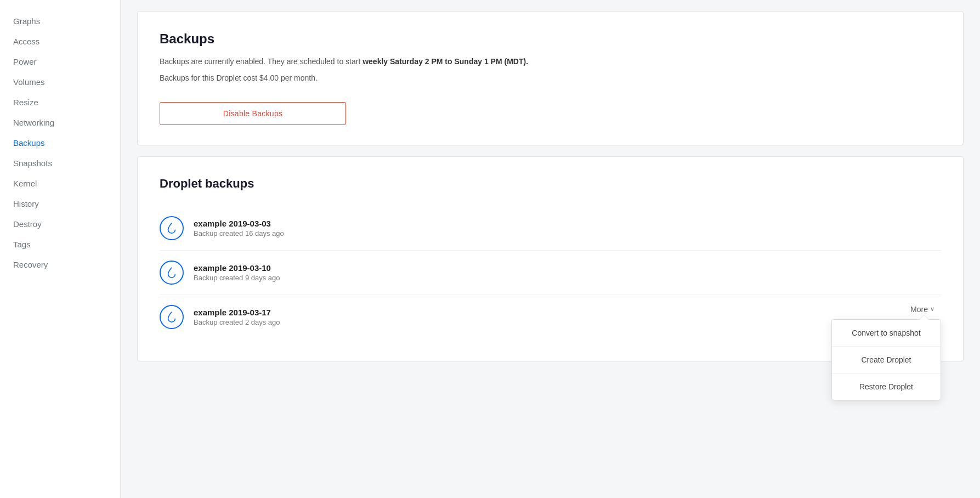 The width and height of the screenshot is (980, 498). What do you see at coordinates (261, 61) in the screenshot?
I see `desc1-prefix: Backups are currently enabled. They are …` at bounding box center [261, 61].